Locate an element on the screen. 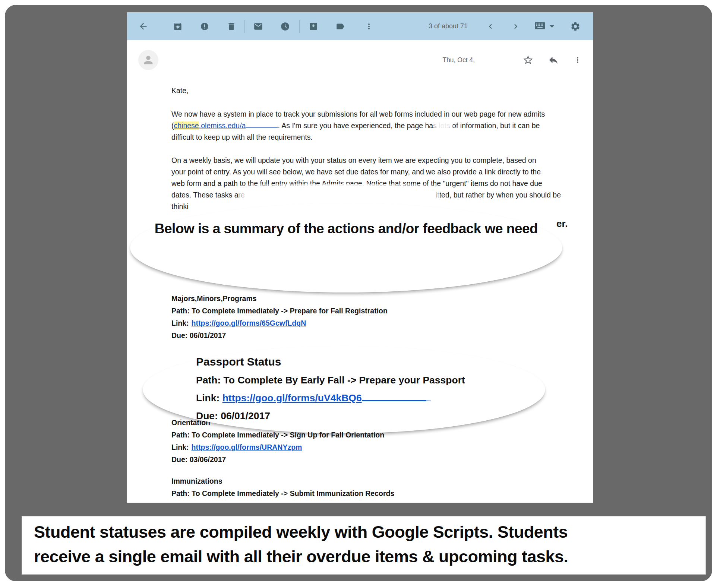  section-link-row: Link:https://goo.gl/forms/65GcwfLdqN is located at coordinates (279, 323).